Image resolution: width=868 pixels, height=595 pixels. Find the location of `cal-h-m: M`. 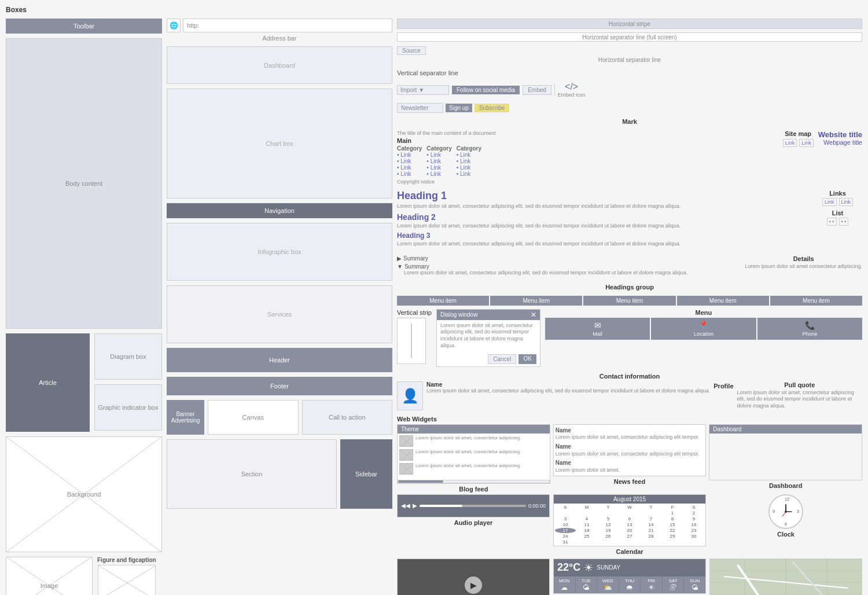

cal-h-m: M is located at coordinates (587, 507).